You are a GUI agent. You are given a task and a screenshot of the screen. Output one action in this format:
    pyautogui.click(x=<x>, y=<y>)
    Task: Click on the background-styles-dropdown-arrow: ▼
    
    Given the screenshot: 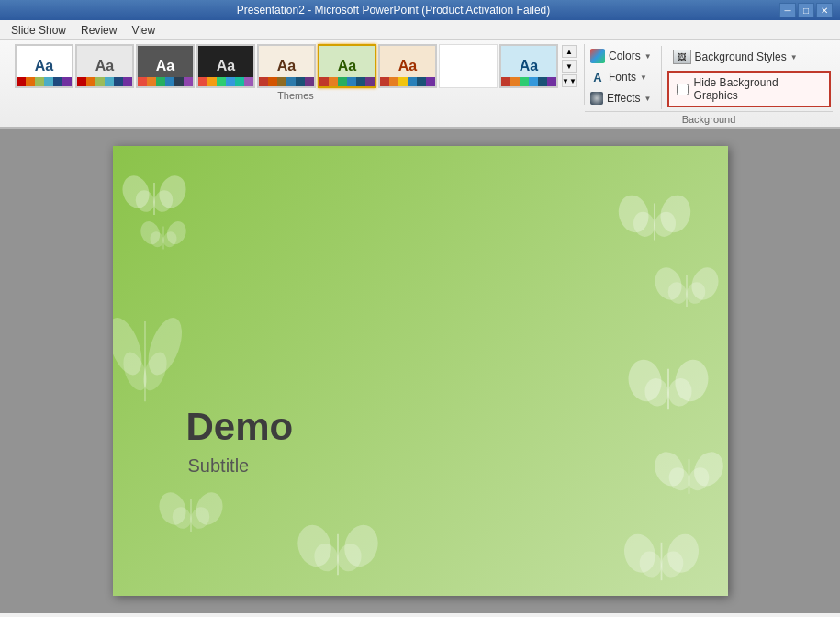 What is the action you would take?
    pyautogui.click(x=794, y=57)
    